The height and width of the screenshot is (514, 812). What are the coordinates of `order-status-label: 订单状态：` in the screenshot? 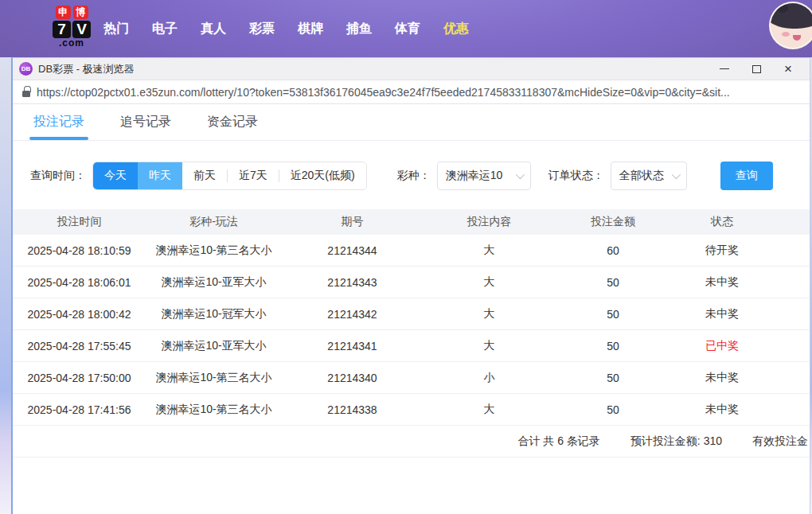 It's located at (576, 176).